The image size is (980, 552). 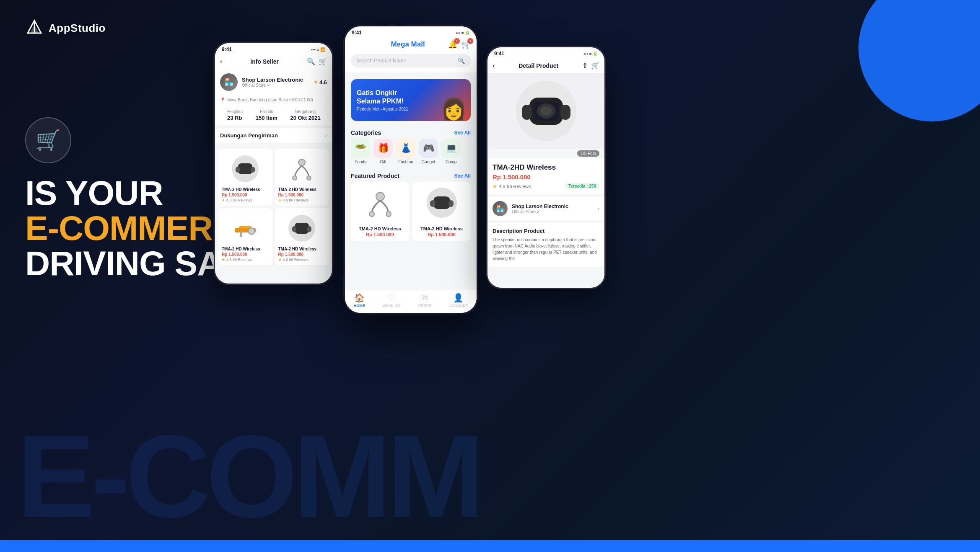 What do you see at coordinates (546, 249) in the screenshot?
I see `p3-desc-text: The speaker unit contains a diaphragm th…` at bounding box center [546, 249].